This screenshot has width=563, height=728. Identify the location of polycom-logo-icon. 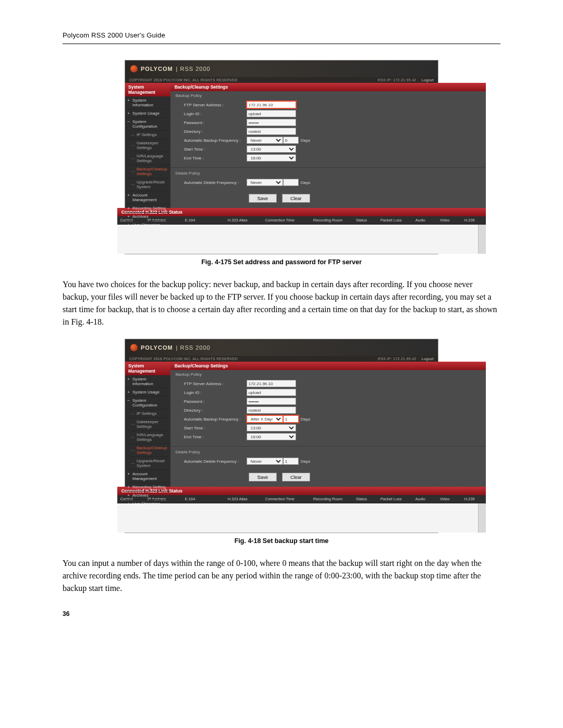
(134, 69).